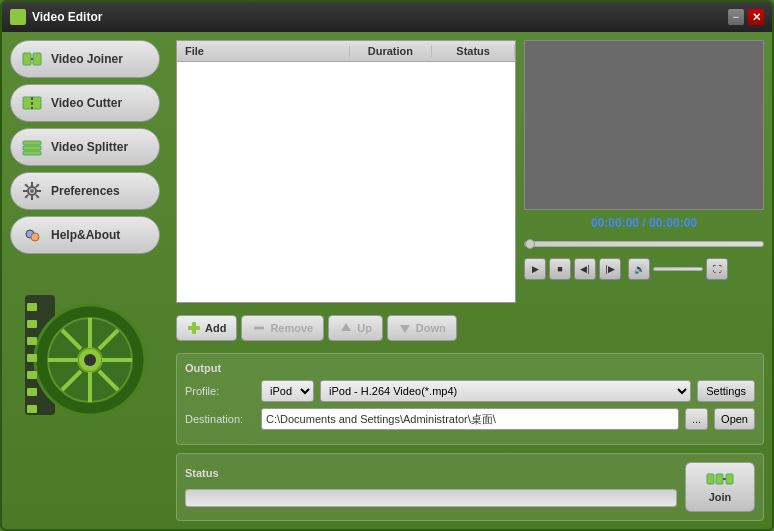 This screenshot has width=774, height=531. What do you see at coordinates (392, 51) in the screenshot?
I see `col-duration: Duration` at bounding box center [392, 51].